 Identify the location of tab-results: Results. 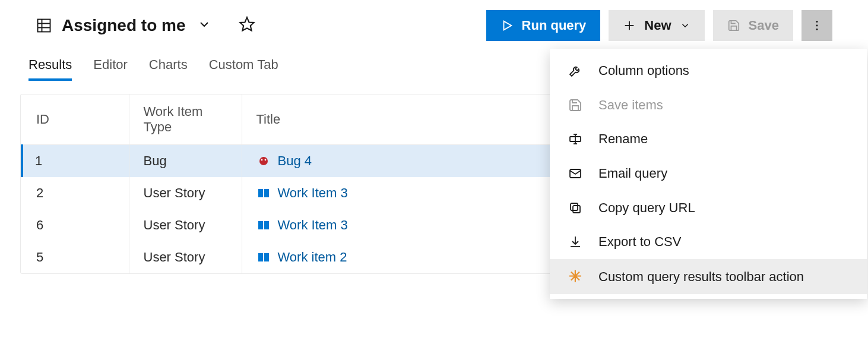
(50, 69).